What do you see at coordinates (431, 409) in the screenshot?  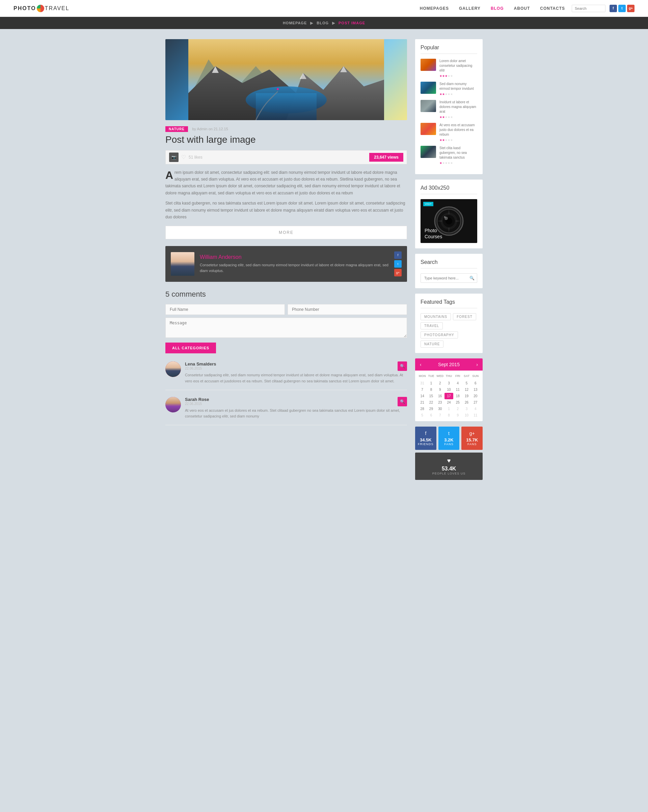 I see `cal-date-29: 29` at bounding box center [431, 409].